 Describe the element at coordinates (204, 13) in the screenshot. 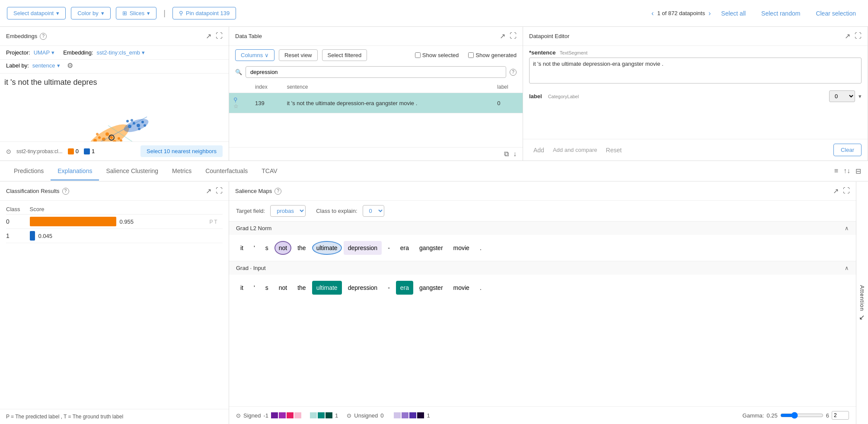

I see `pin-datapoint-btn: ⚲ Pin datapoint 139` at that location.